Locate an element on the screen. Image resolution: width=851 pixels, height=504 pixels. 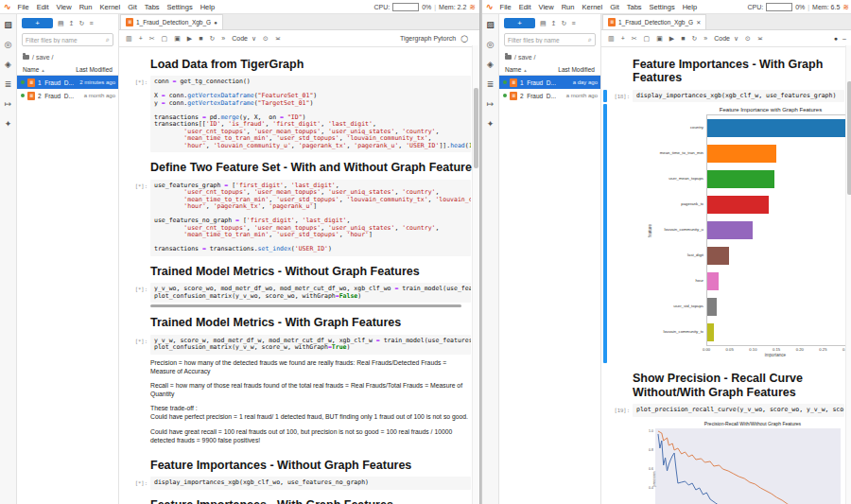
horizontal-scrollbar is located at coordinates (306, 306).